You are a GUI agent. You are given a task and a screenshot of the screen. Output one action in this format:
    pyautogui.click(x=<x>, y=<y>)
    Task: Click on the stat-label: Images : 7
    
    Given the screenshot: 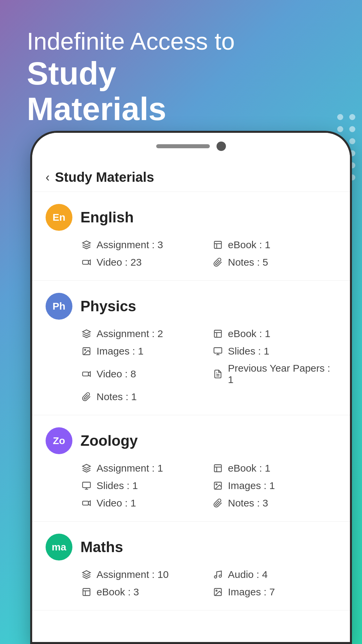 What is the action you would take?
    pyautogui.click(x=251, y=592)
    